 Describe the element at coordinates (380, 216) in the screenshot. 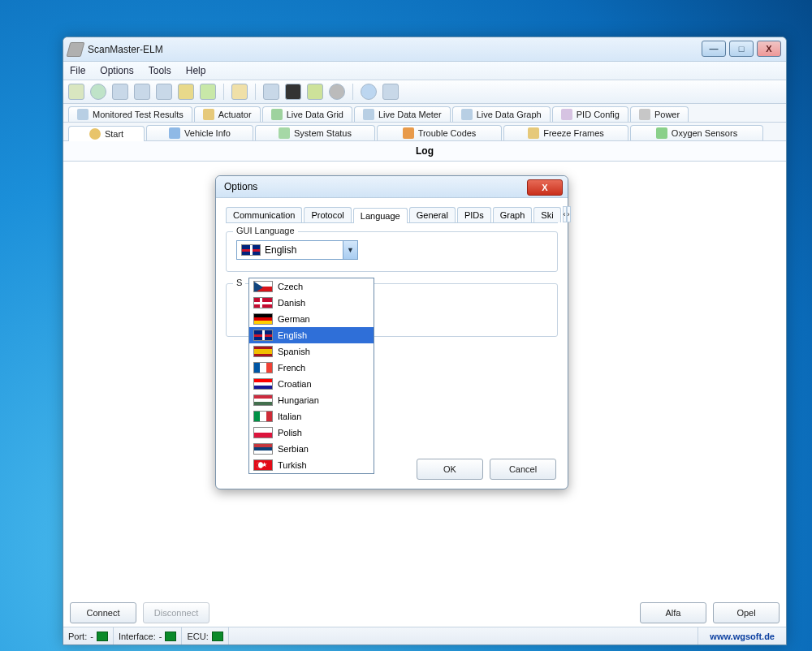

I see `options-tab-language: Language` at that location.